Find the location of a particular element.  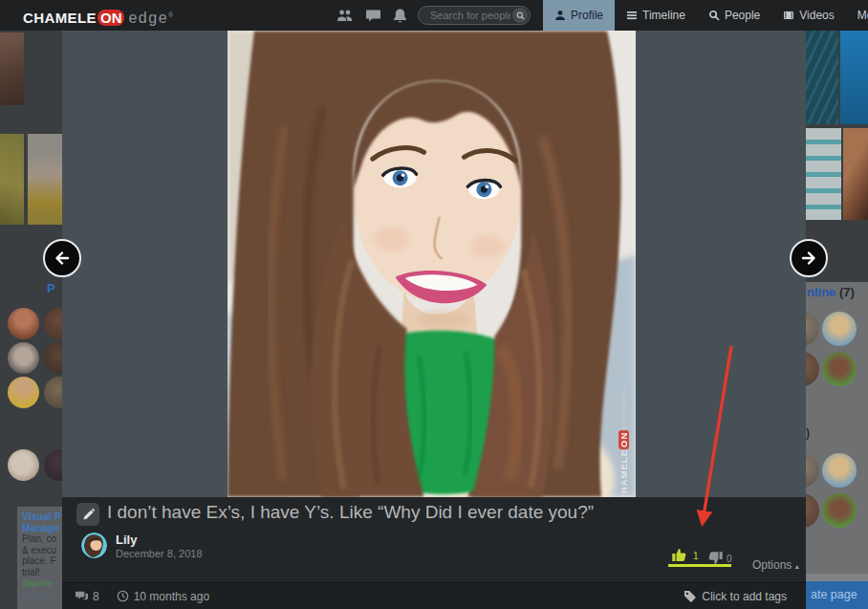

friends-online-heading: nline (7) is located at coordinates (831, 293).